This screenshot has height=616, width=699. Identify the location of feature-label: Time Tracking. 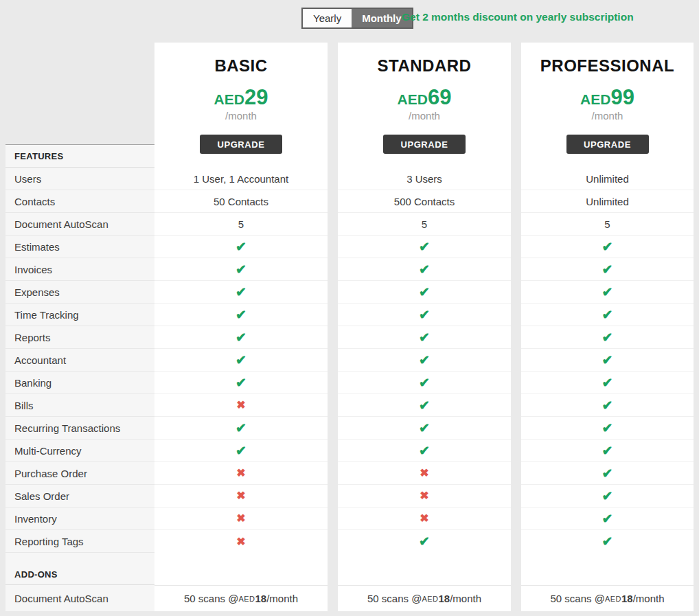
(80, 315).